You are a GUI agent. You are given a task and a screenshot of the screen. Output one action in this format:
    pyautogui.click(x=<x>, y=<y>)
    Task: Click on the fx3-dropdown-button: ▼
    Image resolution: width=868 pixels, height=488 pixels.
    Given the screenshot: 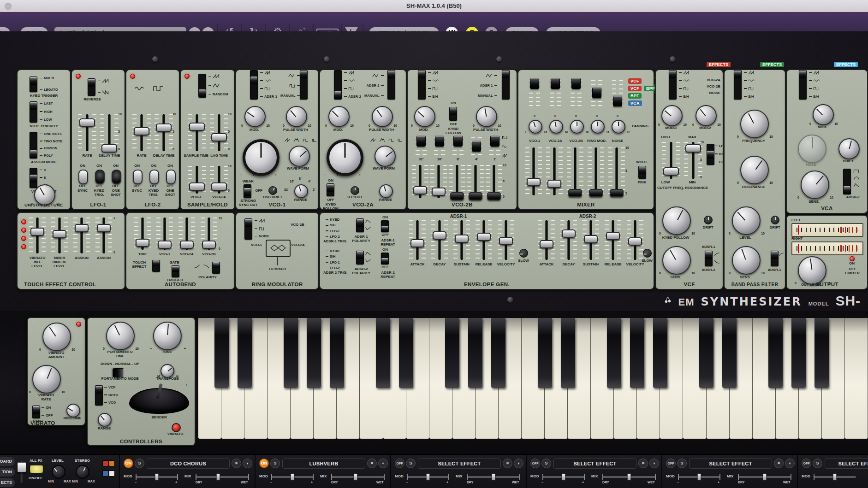 What is the action you would take?
    pyautogui.click(x=518, y=464)
    